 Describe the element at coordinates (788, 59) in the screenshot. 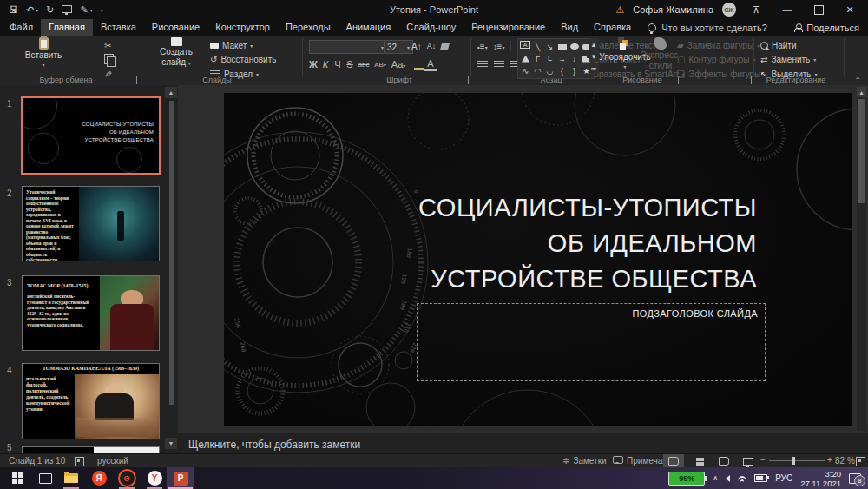

I see `replace-button: ⇄Заменить▾` at that location.